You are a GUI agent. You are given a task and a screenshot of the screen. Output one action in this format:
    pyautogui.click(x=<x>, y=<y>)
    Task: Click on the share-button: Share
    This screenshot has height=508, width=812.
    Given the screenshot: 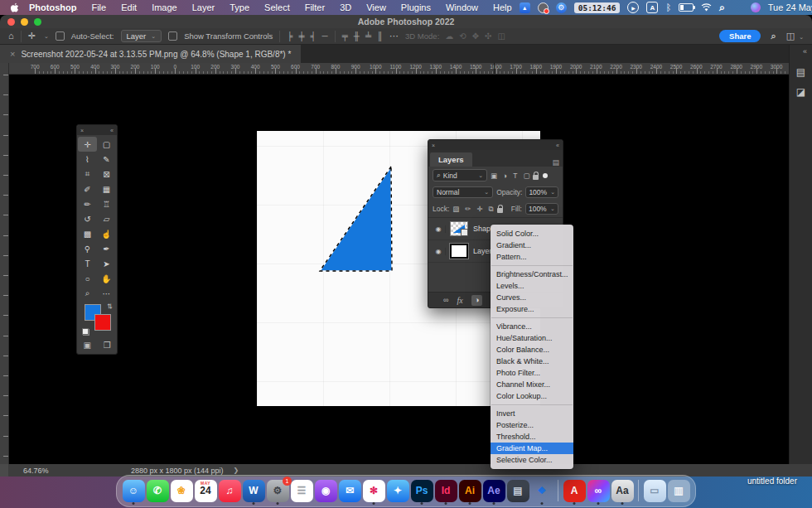 What is the action you would take?
    pyautogui.click(x=740, y=36)
    